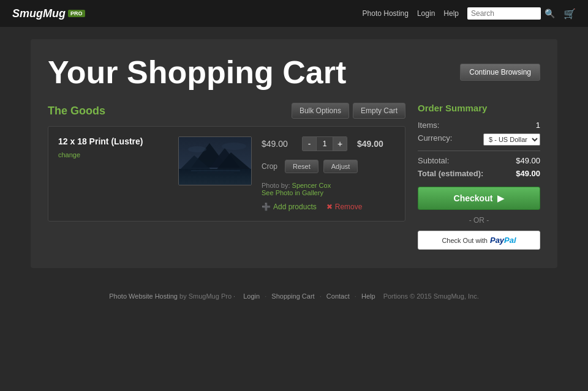 The width and height of the screenshot is (588, 391). Describe the element at coordinates (251, 296) in the screenshot. I see `footer-login: Login` at that location.